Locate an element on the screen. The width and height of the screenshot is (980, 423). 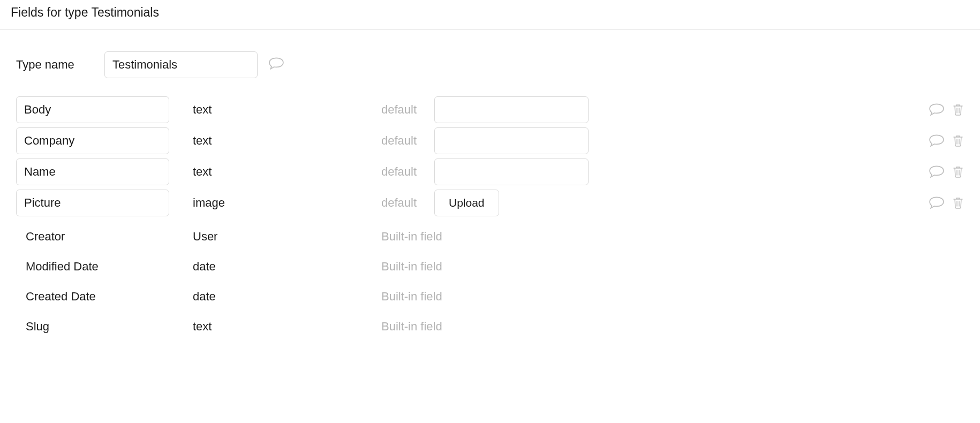
builtin-field-row: Created DatedateBuilt-in field is located at coordinates (490, 297).